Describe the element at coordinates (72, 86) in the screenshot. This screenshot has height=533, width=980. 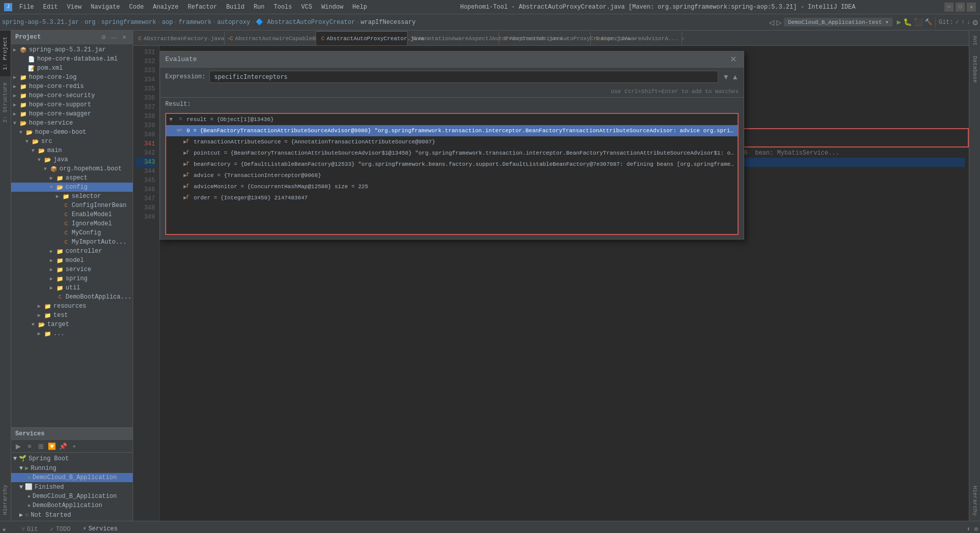
I see `tree-item-core-redis: ▶ 📁 hope-core-redis` at that location.